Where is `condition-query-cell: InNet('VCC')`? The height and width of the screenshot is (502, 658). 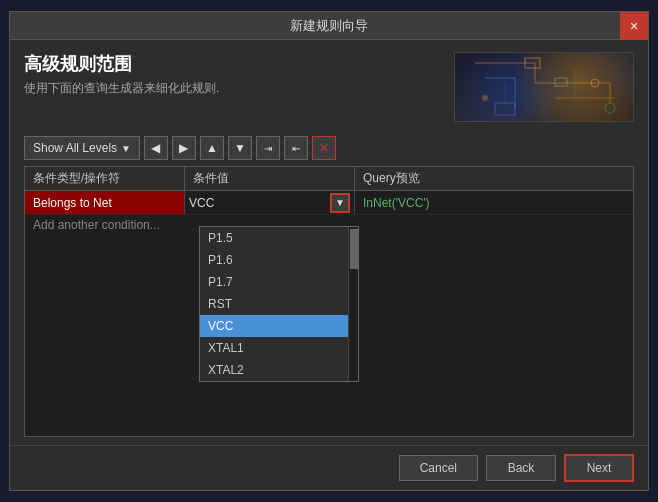
condition-query-cell: InNet('VCC') is located at coordinates (494, 202).